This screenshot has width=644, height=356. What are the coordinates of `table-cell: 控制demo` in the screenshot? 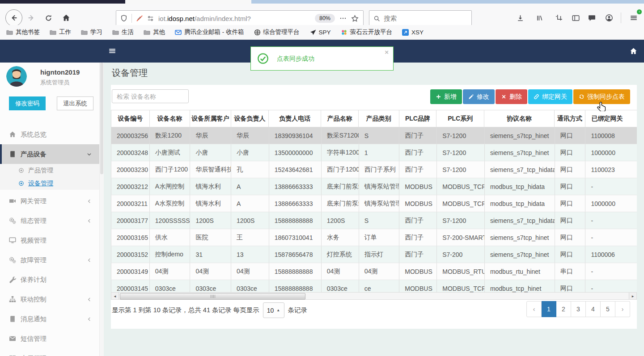 It's located at (170, 255).